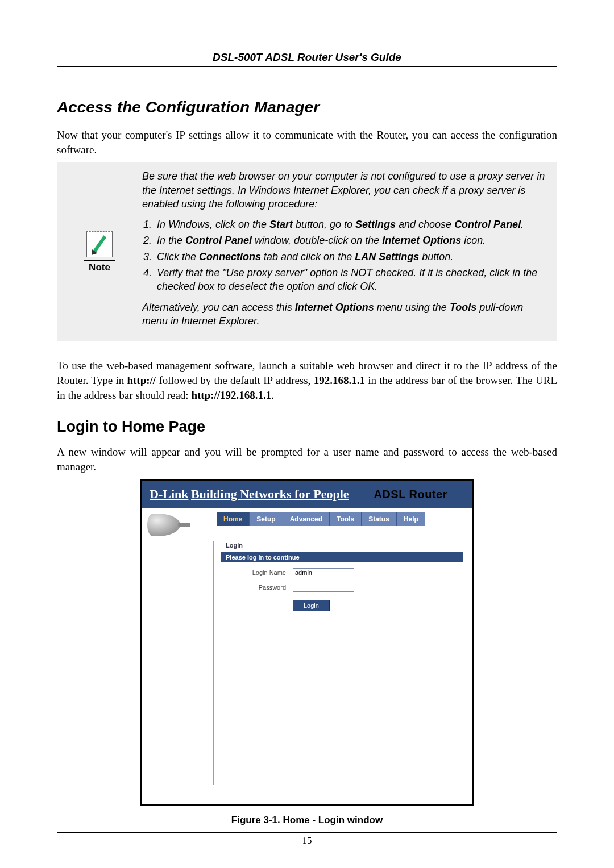 This screenshot has height=868, width=614. What do you see at coordinates (307, 59) in the screenshot?
I see `header-title: DSL-500T ADSL Router User's Guide` at bounding box center [307, 59].